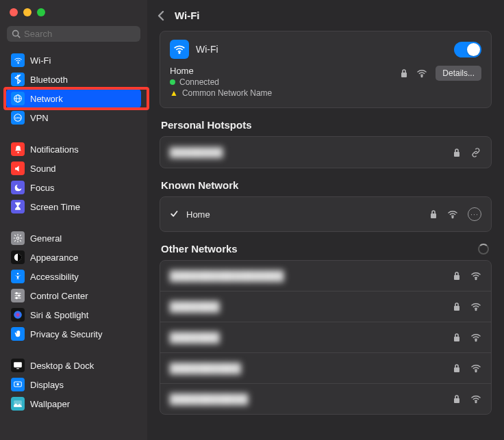 This screenshot has width=504, height=440. I want to click on sidebar-item-vpn: VPNVPN, so click(74, 118).